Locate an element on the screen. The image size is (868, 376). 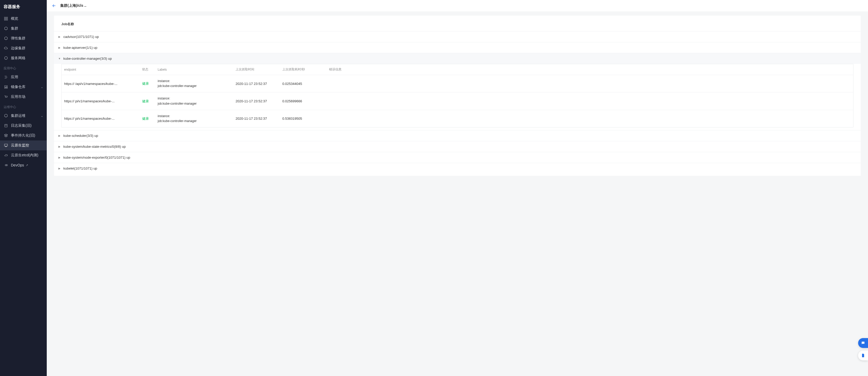
sidebar-item-概览: 概览 is located at coordinates (24, 19).